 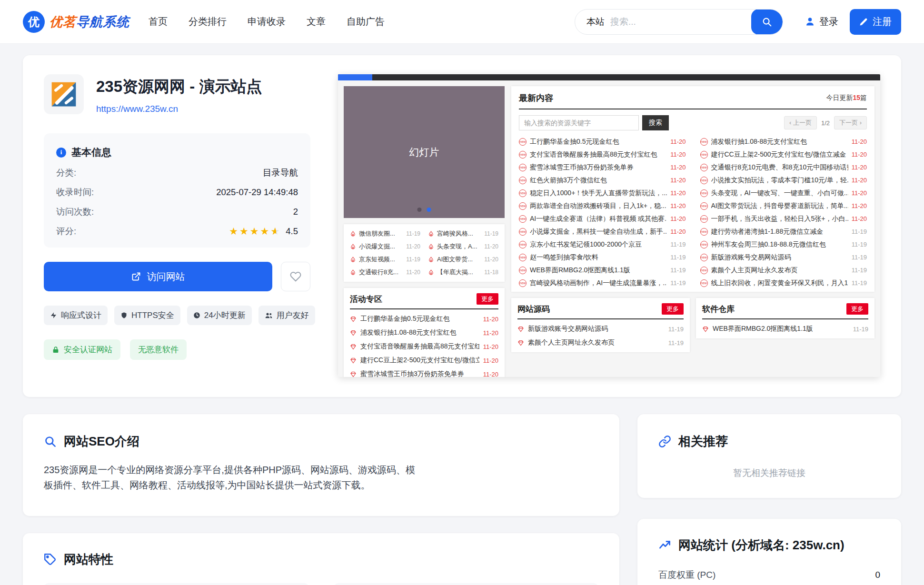 What do you see at coordinates (784, 219) in the screenshot?
I see `latest-item: new 一部手机，当天出收益，轻松日入5张+，小白... 11-20` at bounding box center [784, 219].